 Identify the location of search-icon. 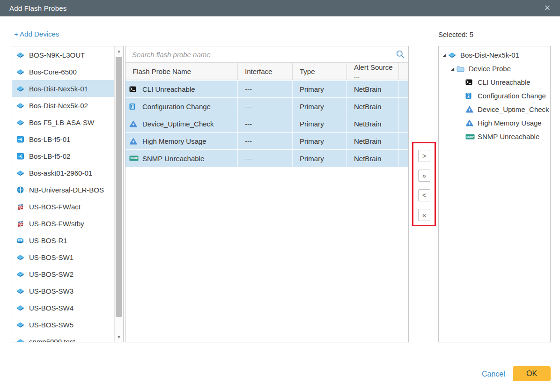
(400, 54).